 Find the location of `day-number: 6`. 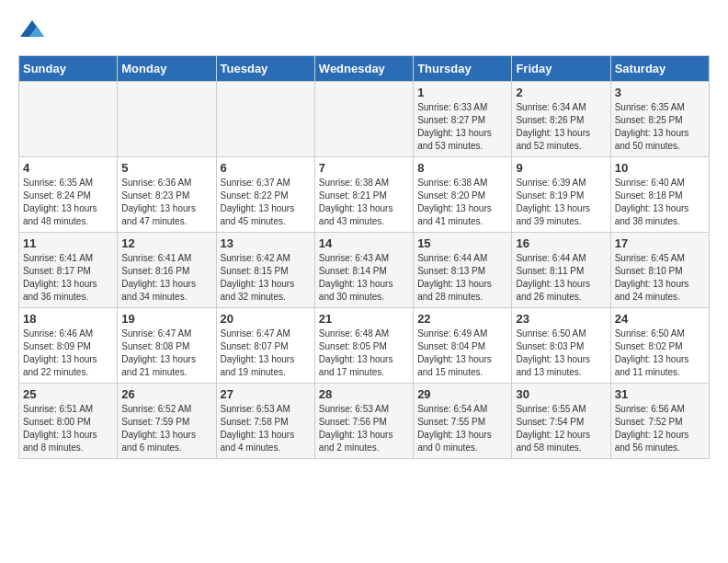

day-number: 6 is located at coordinates (266, 167).